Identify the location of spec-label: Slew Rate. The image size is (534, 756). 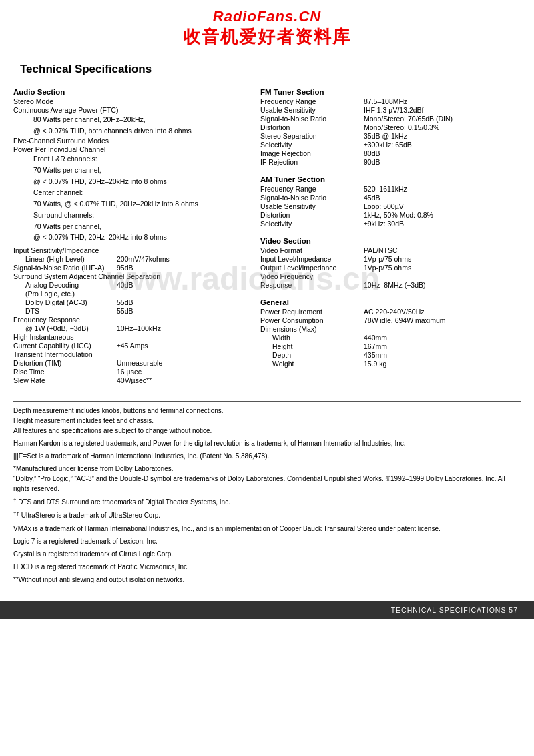
(65, 380).